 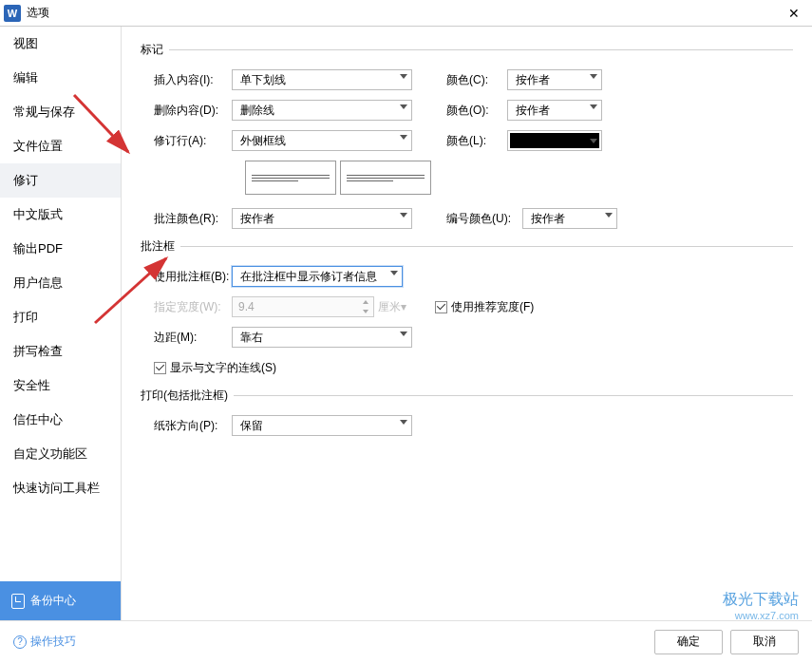 What do you see at coordinates (322, 110) in the screenshot?
I see `delete-select: 删除线` at bounding box center [322, 110].